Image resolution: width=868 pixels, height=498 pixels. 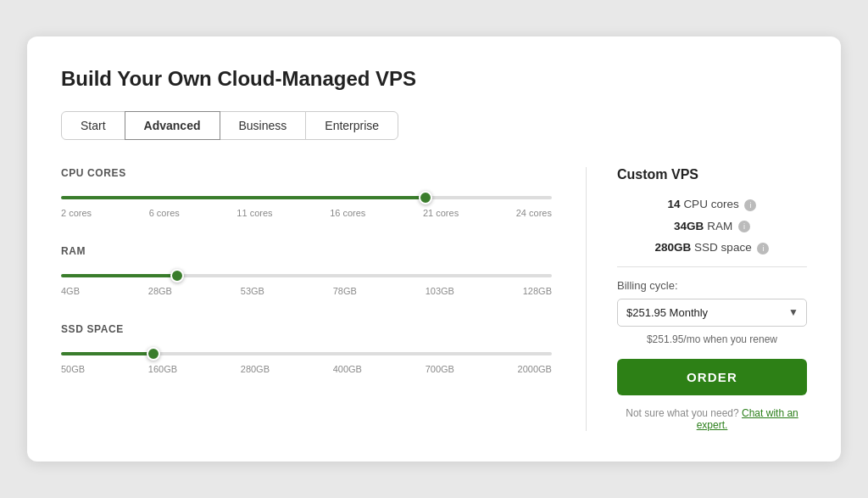 What do you see at coordinates (307, 195) in the screenshot?
I see `cpu-slider-wrapper` at bounding box center [307, 195].